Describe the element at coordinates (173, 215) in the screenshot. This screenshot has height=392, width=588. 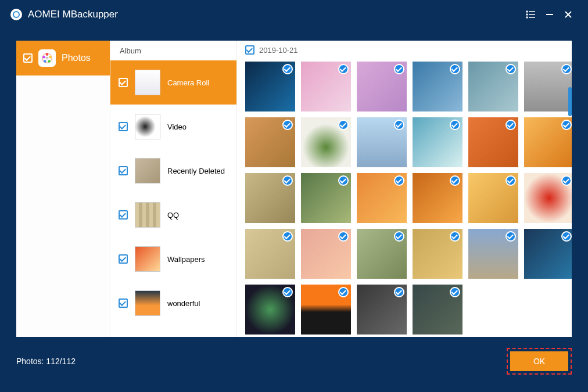
I see `album-item-qq: QQ` at that location.